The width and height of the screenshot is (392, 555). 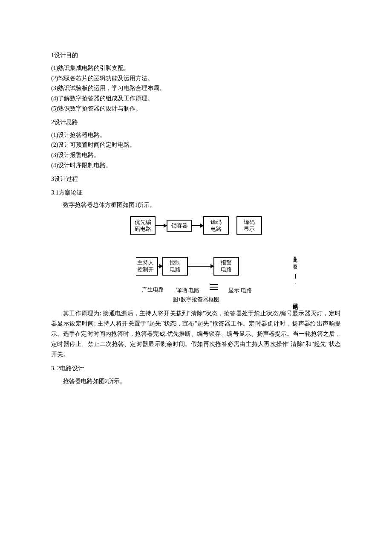 What do you see at coordinates (216, 225) in the screenshot?
I see `box-decoder: 译码 电路` at bounding box center [216, 225].